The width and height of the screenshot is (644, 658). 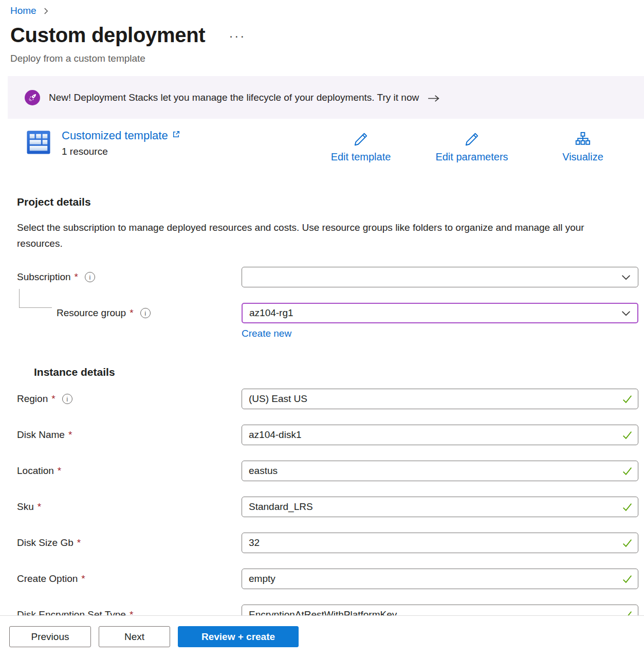 What do you see at coordinates (32, 399) in the screenshot?
I see `region-label: Region` at bounding box center [32, 399].